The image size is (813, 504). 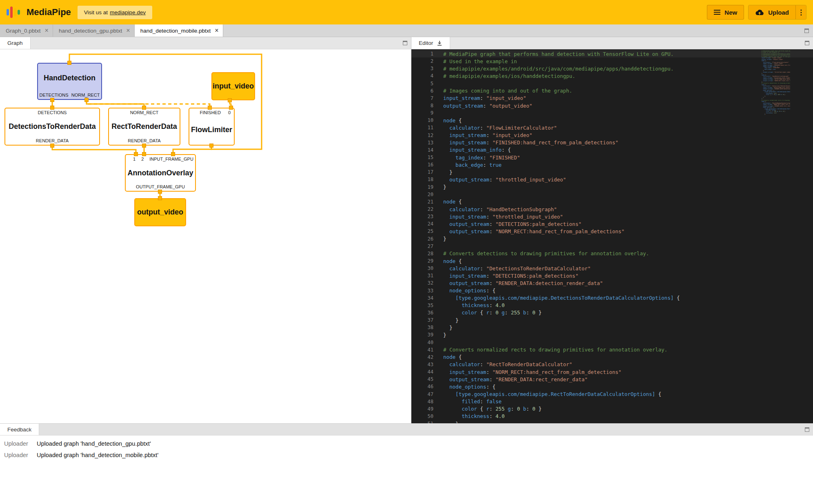 What do you see at coordinates (612, 61) in the screenshot?
I see `code-line: 2# Used in the example in` at bounding box center [612, 61].